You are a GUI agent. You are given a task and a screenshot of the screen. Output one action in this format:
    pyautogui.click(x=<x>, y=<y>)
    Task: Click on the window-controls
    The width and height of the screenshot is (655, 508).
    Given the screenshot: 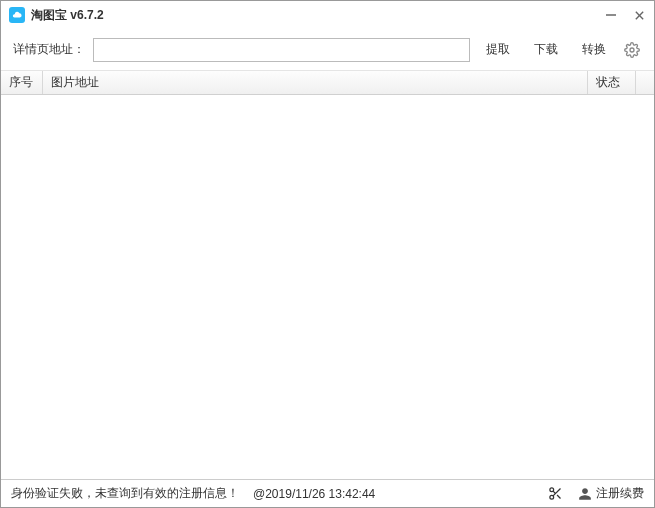 What is the action you would take?
    pyautogui.click(x=625, y=15)
    